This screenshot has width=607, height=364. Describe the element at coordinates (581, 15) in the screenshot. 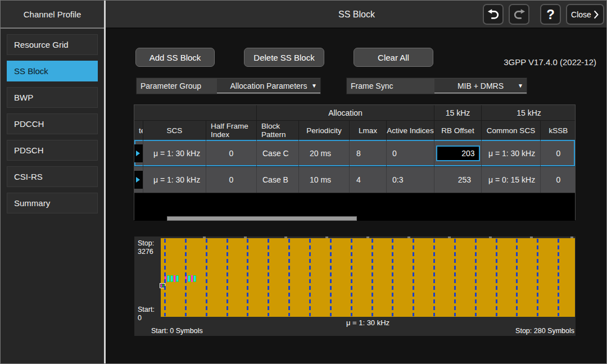

I see `close-label: Close` at that location.